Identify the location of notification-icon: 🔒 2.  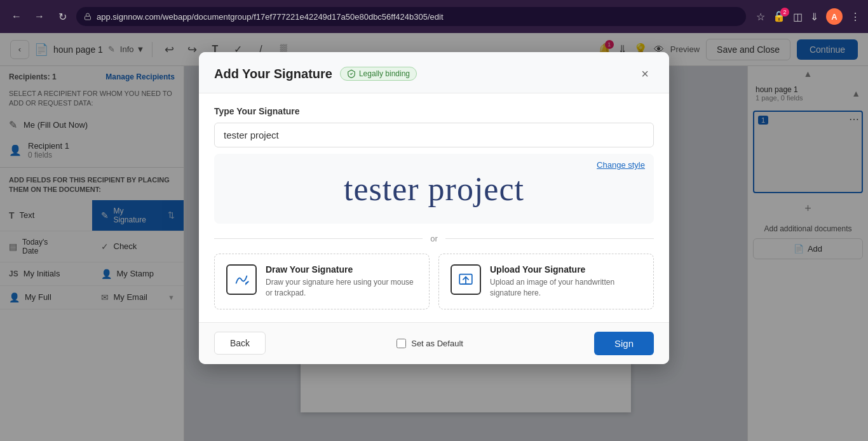
(779, 17).